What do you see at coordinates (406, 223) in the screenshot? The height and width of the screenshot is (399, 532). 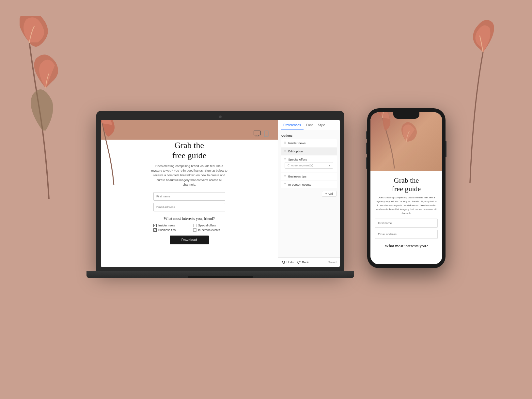 I see `phone-first-name-input` at bounding box center [406, 223].